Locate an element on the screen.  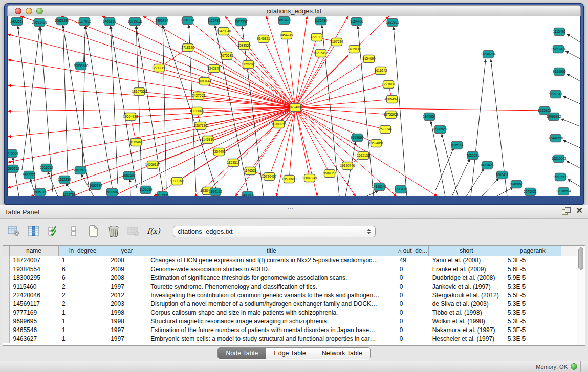
graph-node: 12215493 is located at coordinates (321, 53).